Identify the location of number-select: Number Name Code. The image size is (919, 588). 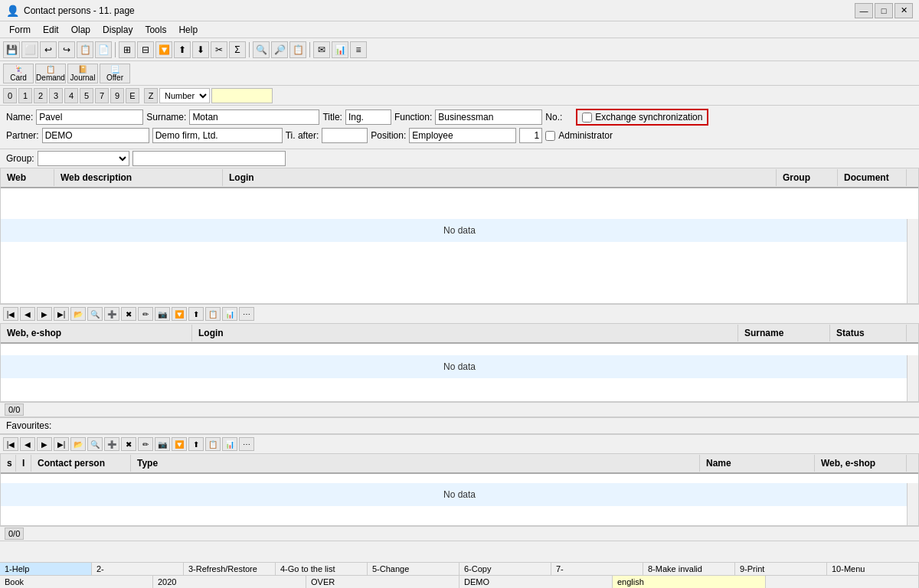
(185, 96).